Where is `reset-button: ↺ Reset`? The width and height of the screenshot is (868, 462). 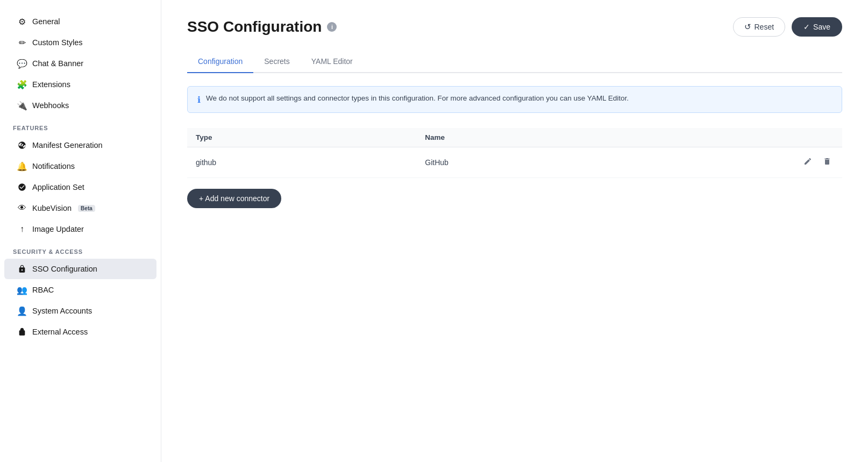 reset-button: ↺ Reset is located at coordinates (759, 27).